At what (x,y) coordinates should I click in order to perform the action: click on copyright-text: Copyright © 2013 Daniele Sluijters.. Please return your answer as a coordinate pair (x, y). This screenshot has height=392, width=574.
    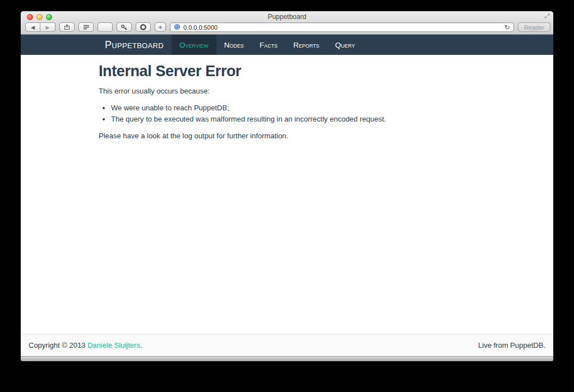
    Looking at the image, I should click on (85, 345).